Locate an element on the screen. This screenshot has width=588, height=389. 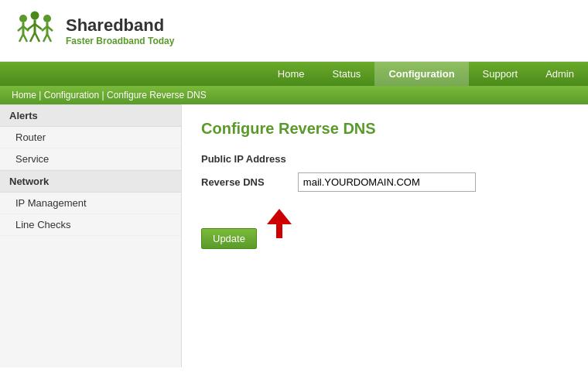
nav-support: Support is located at coordinates (501, 74).